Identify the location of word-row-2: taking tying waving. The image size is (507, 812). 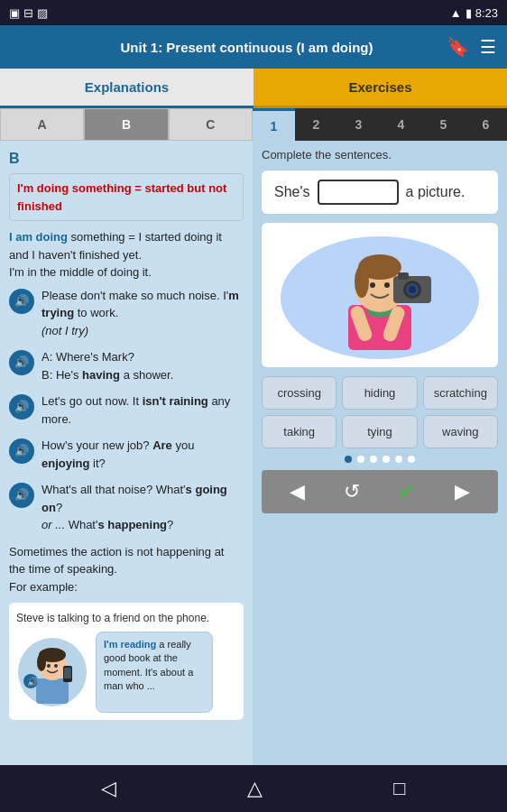
(380, 431).